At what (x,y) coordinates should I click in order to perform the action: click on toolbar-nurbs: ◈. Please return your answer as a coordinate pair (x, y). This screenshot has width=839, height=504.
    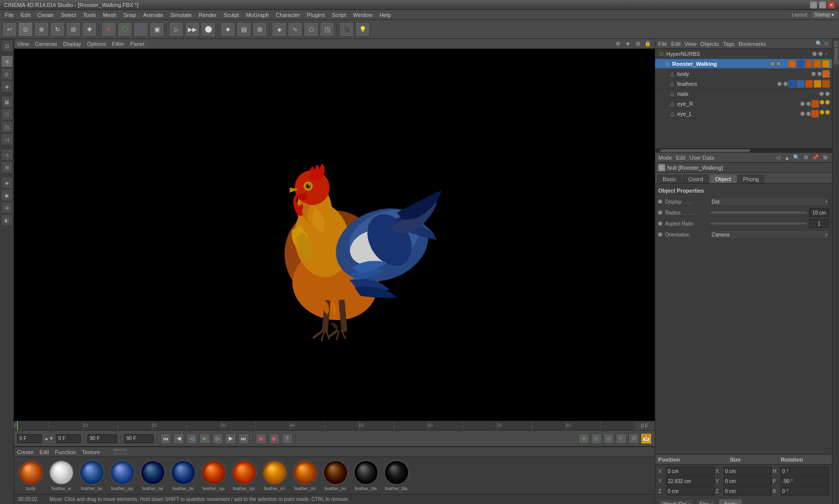
    Looking at the image, I should click on (279, 29).